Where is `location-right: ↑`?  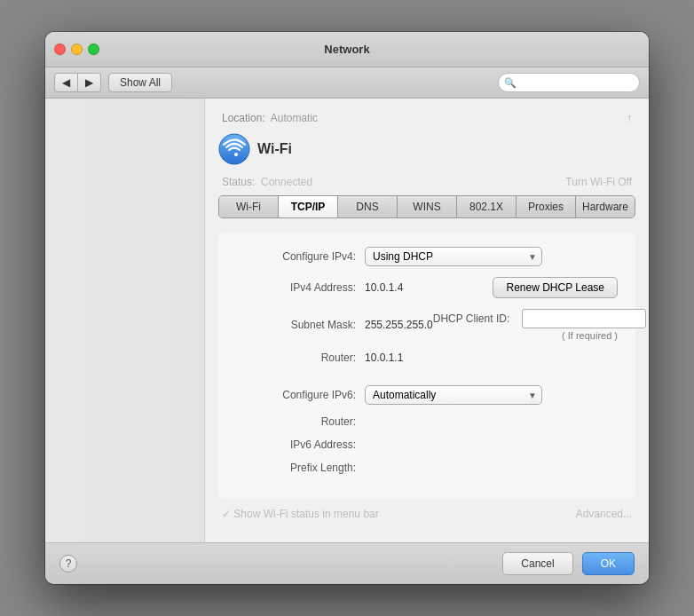
location-right: ↑ is located at coordinates (629, 118).